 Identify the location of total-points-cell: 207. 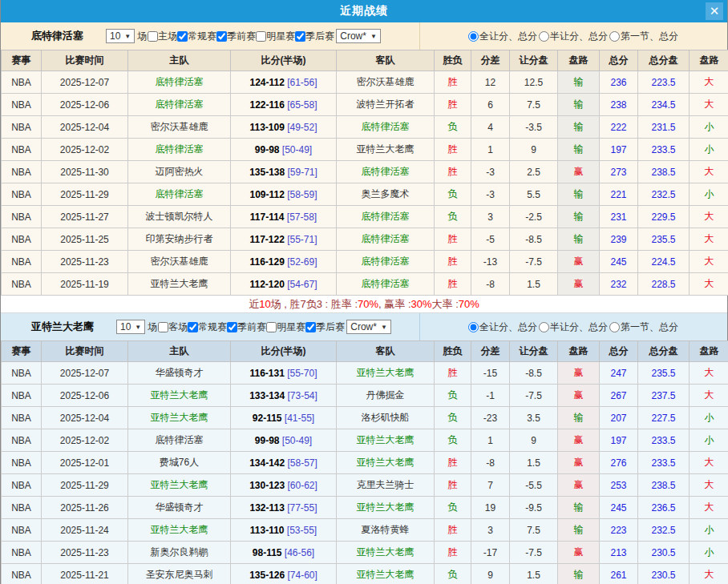
(619, 418).